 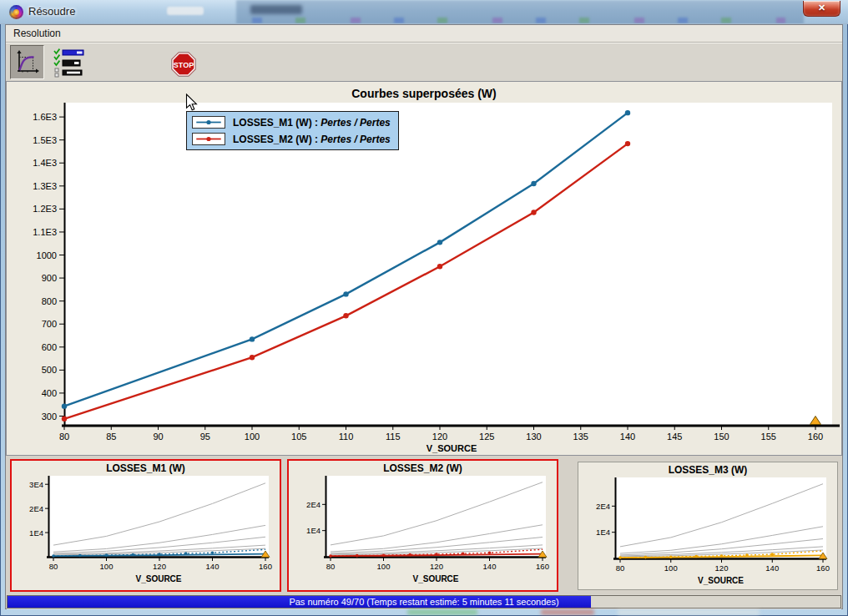 What do you see at coordinates (581, 437) in the screenshot?
I see `svg-text: 135` at bounding box center [581, 437].